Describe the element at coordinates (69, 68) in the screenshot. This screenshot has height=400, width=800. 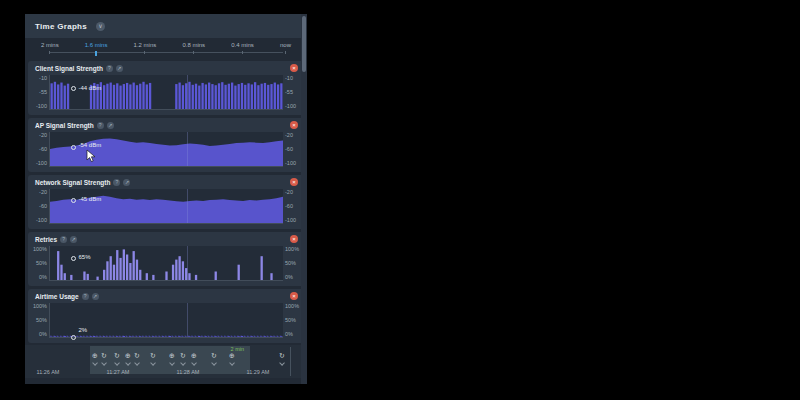
I see `chart-title: Client Signal Strength` at that location.